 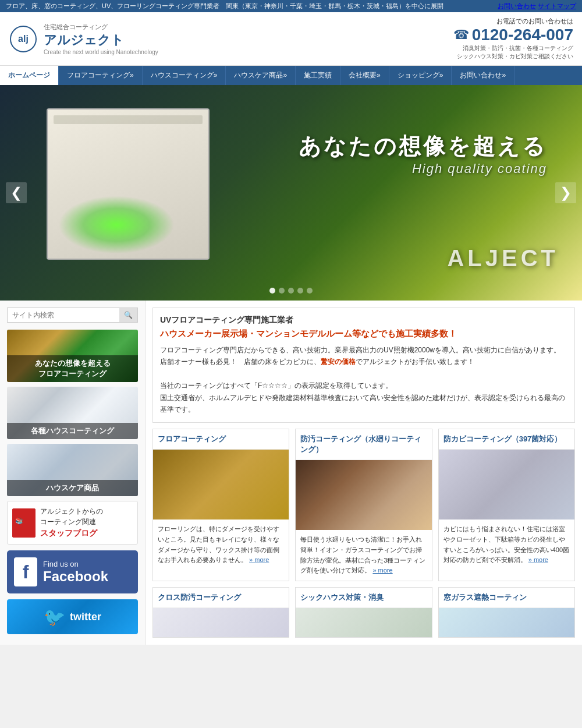 I want to click on sidebar-floor-block: あなたの想像を超えるフロアコーティング, so click(x=72, y=356).